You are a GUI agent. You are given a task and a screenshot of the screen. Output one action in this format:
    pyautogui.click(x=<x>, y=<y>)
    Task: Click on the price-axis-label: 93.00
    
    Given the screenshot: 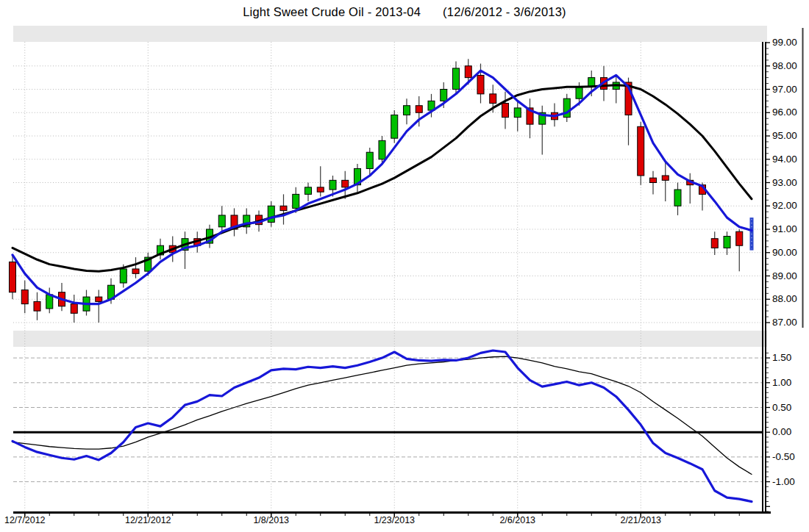 What is the action you would take?
    pyautogui.click(x=785, y=182)
    